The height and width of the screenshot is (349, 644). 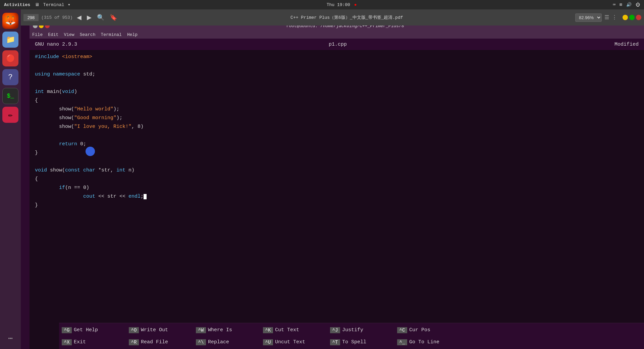 What do you see at coordinates (142, 197) in the screenshot?
I see `code-token-semi-cout: ;` at bounding box center [142, 197].